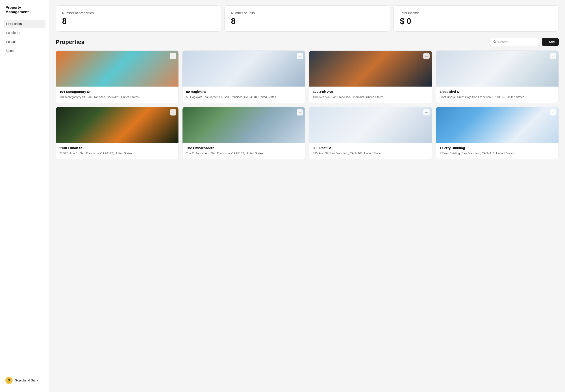  I want to click on stat-label: Number of properties, so click(138, 13).